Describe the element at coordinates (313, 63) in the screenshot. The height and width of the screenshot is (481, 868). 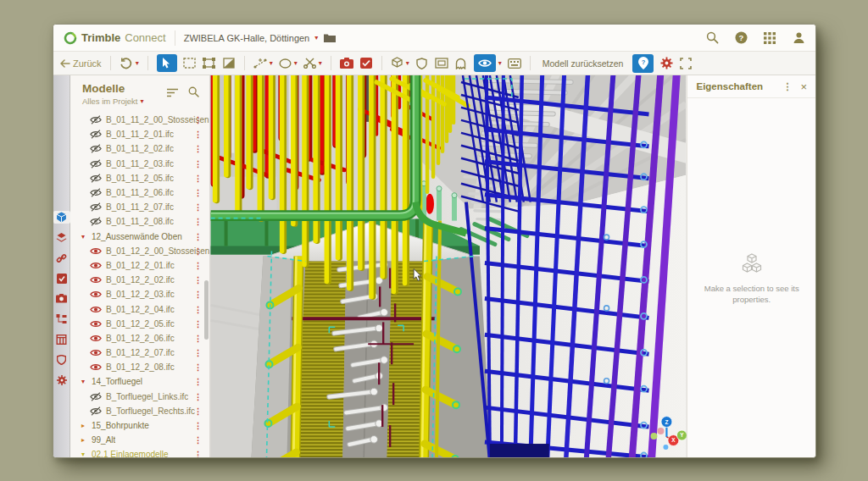
I see `scissors-button: ▾` at that location.